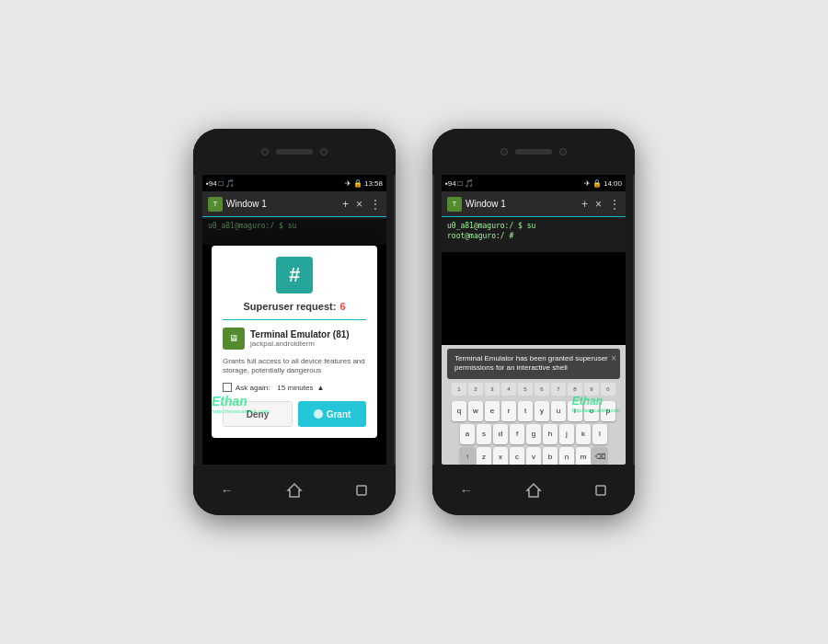  Describe the element at coordinates (614, 359) in the screenshot. I see `toast-close-button: ×` at that location.